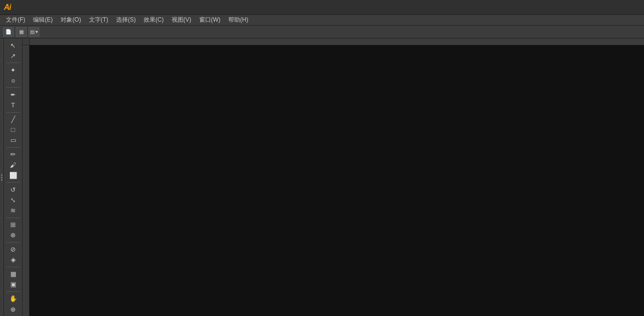 The image size is (644, 316). What do you see at coordinates (13, 309) in the screenshot?
I see `zoom-tool: ⊕` at bounding box center [13, 309].